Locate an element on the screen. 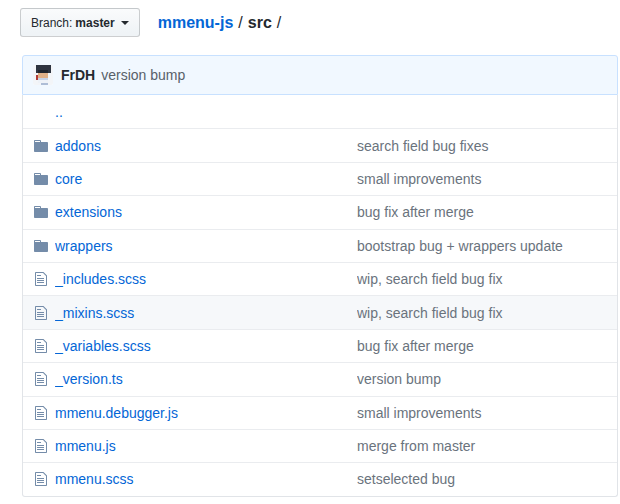 Image resolution: width=620 pixels, height=504 pixels. latest-commit-header: FrDH version bump is located at coordinates (320, 75).